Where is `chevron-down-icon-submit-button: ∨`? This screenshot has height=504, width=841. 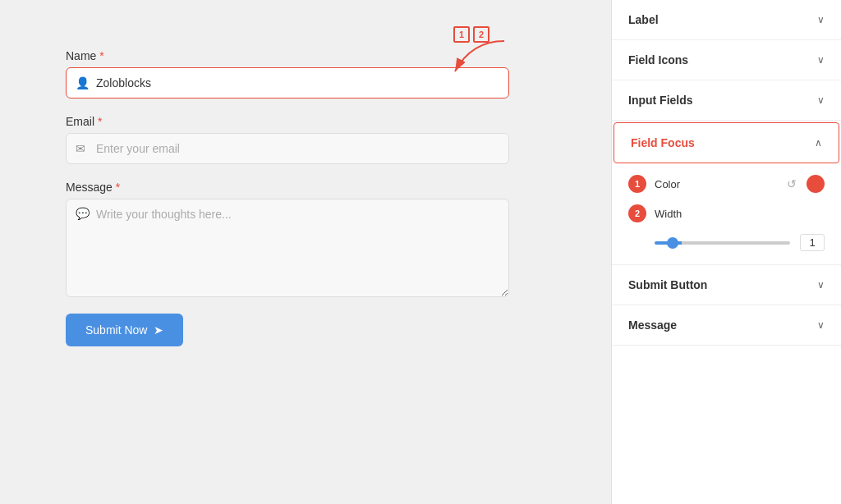 chevron-down-icon-submit-button: ∨ is located at coordinates (821, 285).